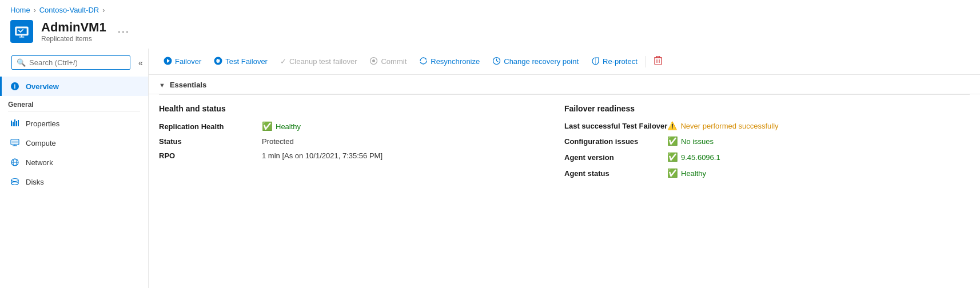 The height and width of the screenshot is (288, 980). Describe the element at coordinates (71, 63) in the screenshot. I see `search-box: 🔍` at that location.